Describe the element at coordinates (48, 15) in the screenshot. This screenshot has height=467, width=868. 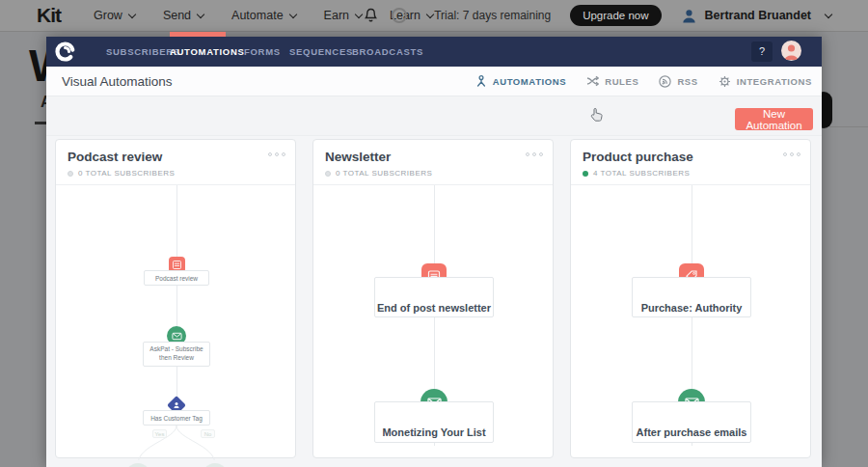
I see `kit-logo: Kit` at that location.